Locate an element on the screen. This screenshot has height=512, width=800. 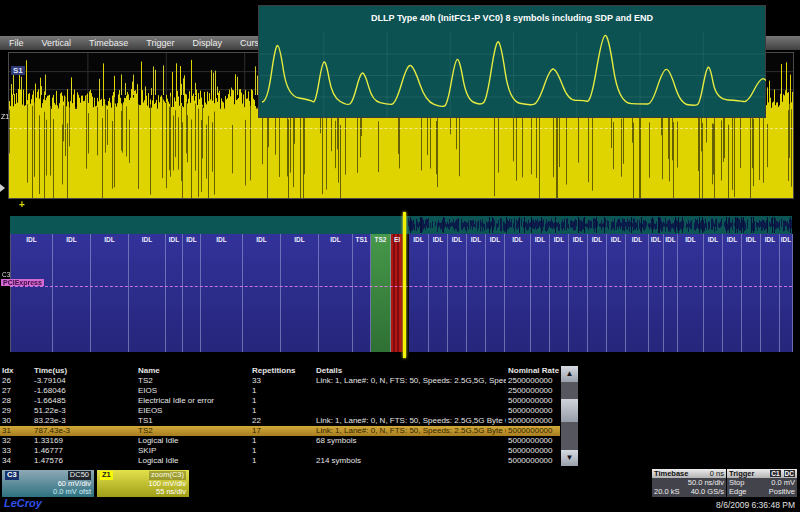
cell-name: TS1 is located at coordinates (193, 421).